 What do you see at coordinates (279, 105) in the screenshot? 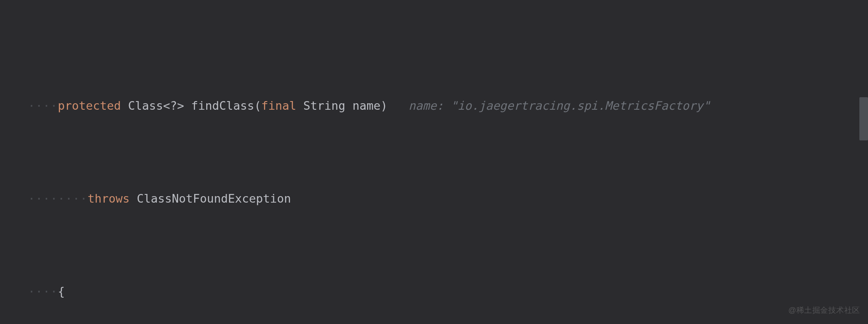
I see `keyword: final` at bounding box center [279, 105].